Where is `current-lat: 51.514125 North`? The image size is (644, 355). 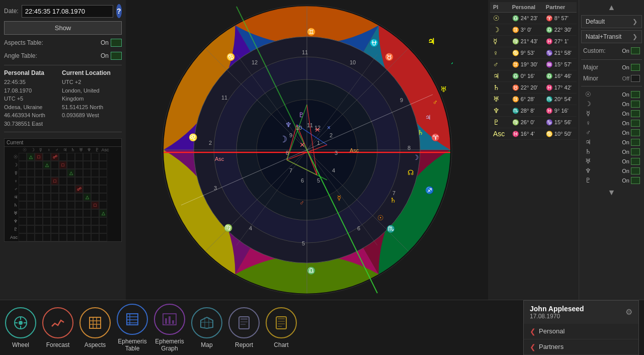
current-lat: 51.514125 North is located at coordinates (92, 108).